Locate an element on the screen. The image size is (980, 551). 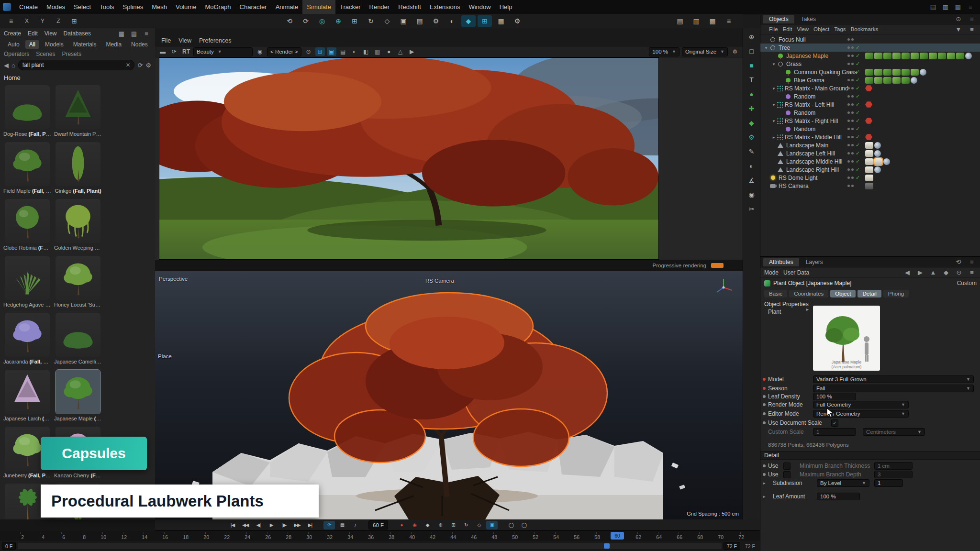
place-tool-label: Place is located at coordinates (165, 356).